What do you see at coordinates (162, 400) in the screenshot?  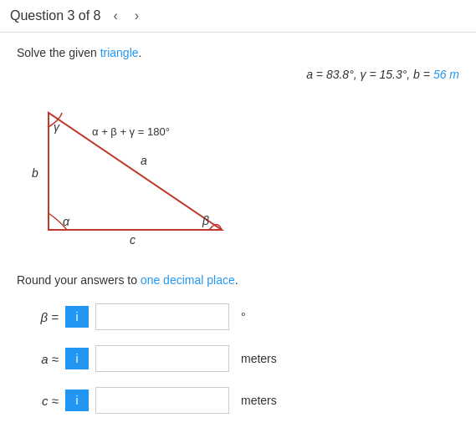 I see `c-input` at bounding box center [162, 400].